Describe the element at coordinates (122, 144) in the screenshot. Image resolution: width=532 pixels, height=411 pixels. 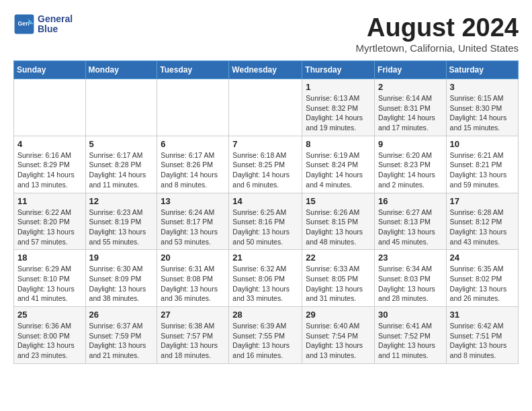
I see `day-number: 5` at that location.